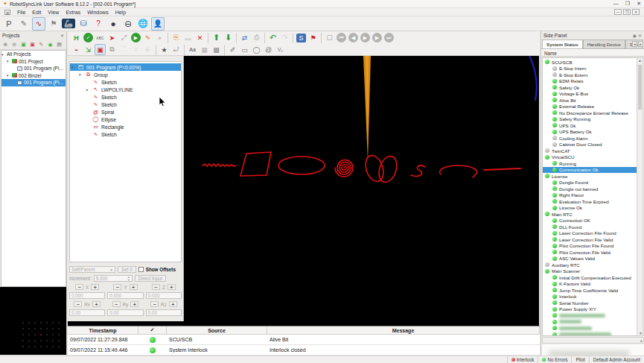 This screenshot has width=644, height=363. Describe the element at coordinates (121, 12) in the screenshot. I see `menu-item-help: Help` at that location.